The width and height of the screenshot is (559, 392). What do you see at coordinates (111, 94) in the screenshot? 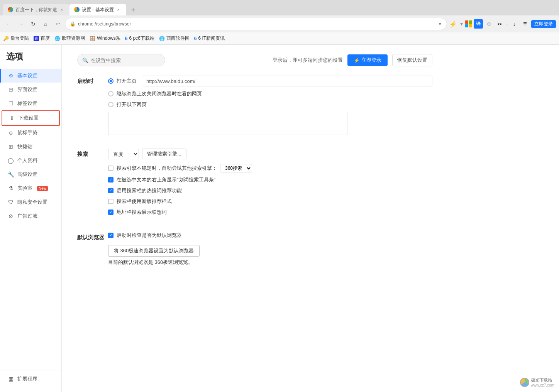
I see `startup-radio-continue` at bounding box center [111, 94].